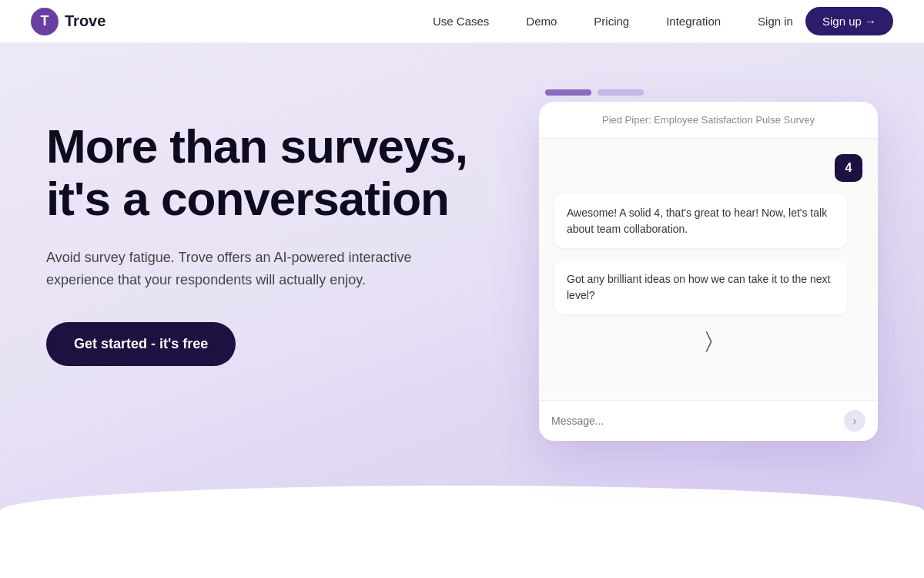 This screenshot has width=924, height=578. Describe the element at coordinates (577, 22) in the screenshot. I see `nav-links: Use Cases Demo Pricing Integration` at that location.